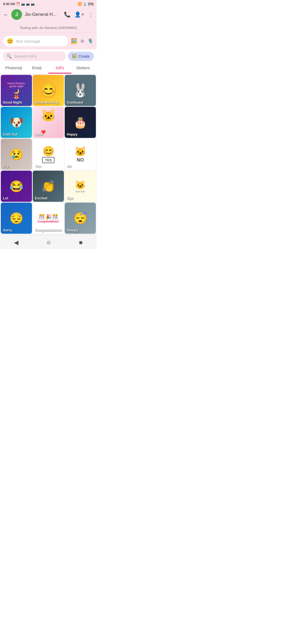  Describe the element at coordinates (49, 243) in the screenshot. I see `nav-home-button: ⊙` at that location.